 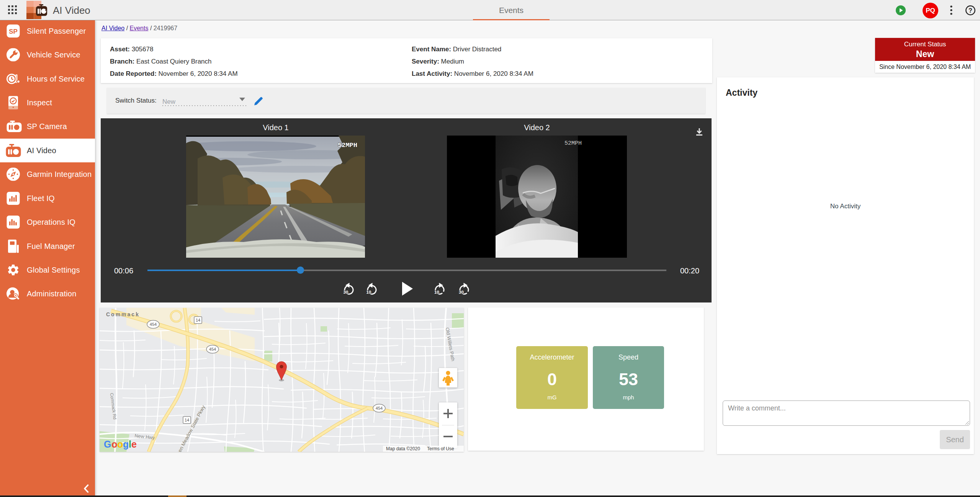 What do you see at coordinates (134, 444) in the screenshot?
I see `svg-text: e` at bounding box center [134, 444].